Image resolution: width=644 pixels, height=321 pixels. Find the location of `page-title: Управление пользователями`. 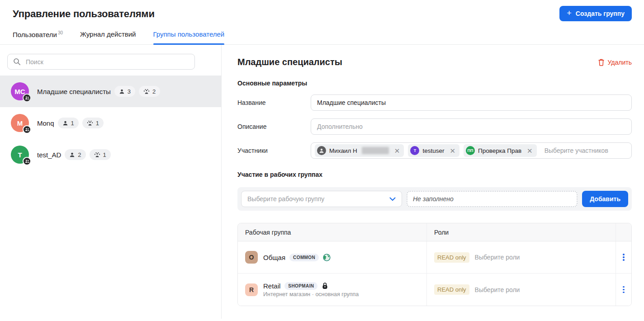

page-title: Управление пользователями is located at coordinates (84, 14).